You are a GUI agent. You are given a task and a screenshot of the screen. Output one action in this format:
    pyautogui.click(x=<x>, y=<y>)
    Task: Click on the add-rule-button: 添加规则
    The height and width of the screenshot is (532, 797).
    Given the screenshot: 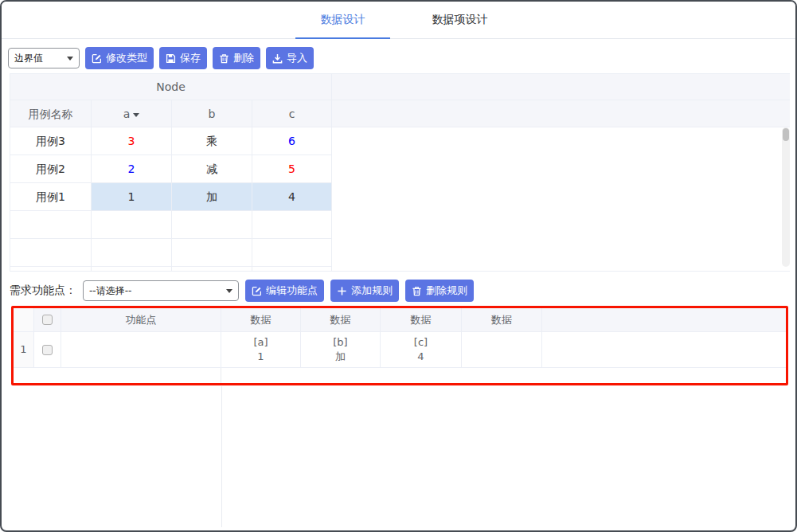 What is the action you would take?
    pyautogui.click(x=365, y=291)
    